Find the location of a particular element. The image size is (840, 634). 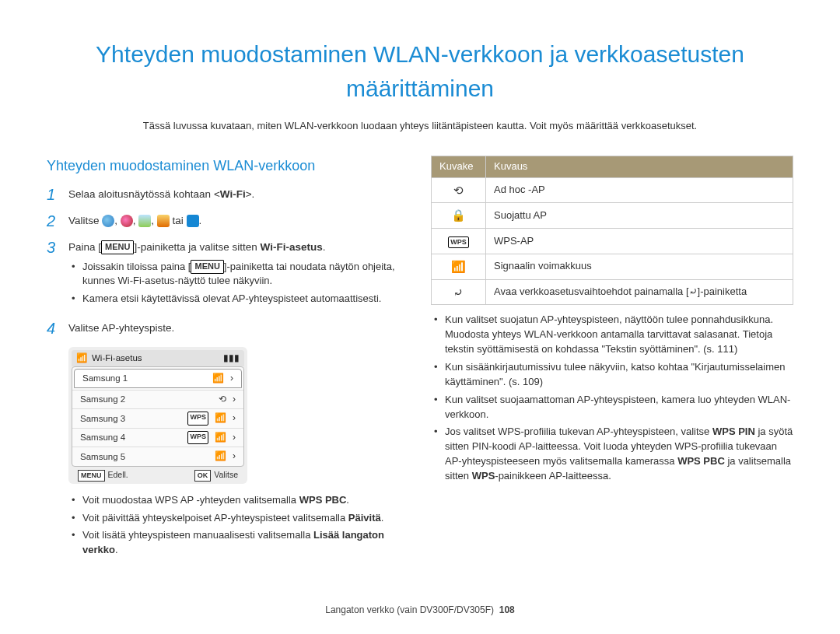

page-number: 108 is located at coordinates (507, 610).